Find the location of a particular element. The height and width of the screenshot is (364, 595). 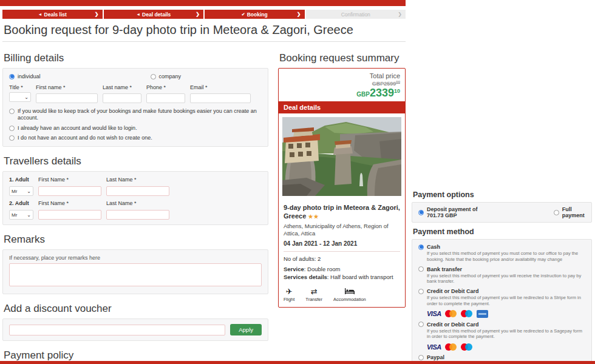

radio-create-account: If you would like to keep track of your … is located at coordinates (135, 115).